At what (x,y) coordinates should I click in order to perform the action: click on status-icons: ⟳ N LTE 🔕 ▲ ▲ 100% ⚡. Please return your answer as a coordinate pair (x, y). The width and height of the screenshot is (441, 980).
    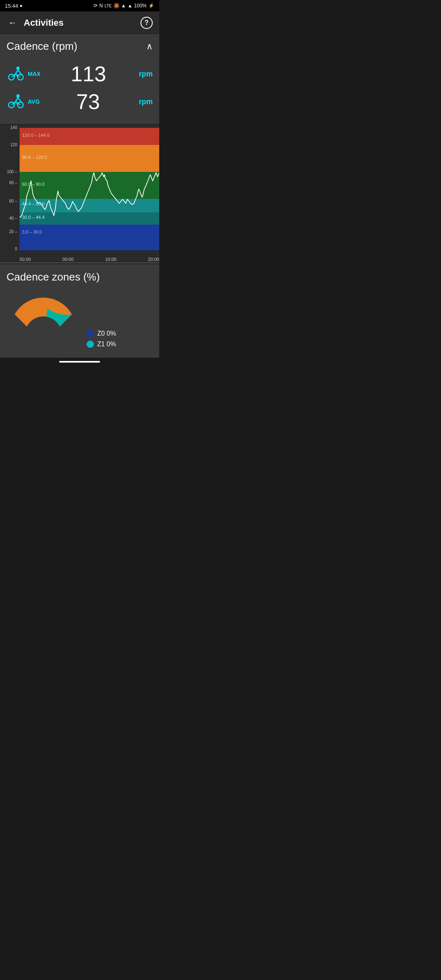
    Looking at the image, I should click on (124, 6).